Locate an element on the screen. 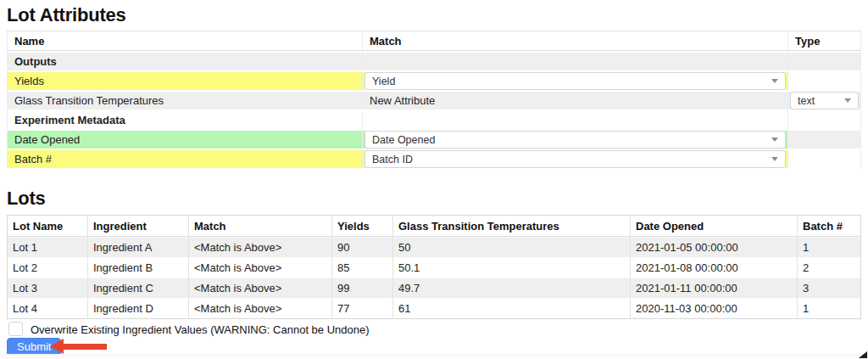 This screenshot has width=868, height=359. cell-lot-name: Lot 4 is located at coordinates (47, 308).